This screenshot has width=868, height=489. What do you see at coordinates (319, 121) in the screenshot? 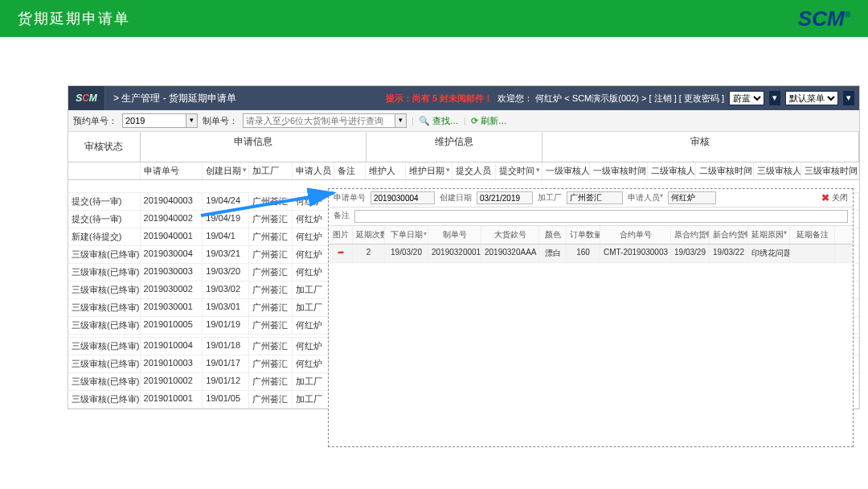
I see `ctrl-input` at bounding box center [319, 121].